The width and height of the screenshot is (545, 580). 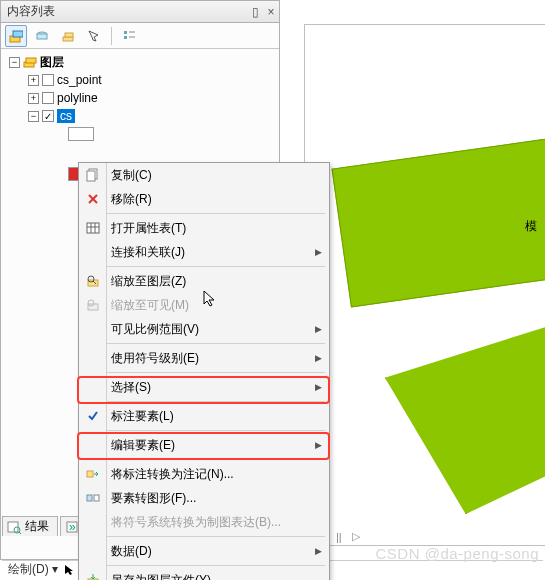 I want to click on features-to-graphics-icon, so click(x=93, y=498).